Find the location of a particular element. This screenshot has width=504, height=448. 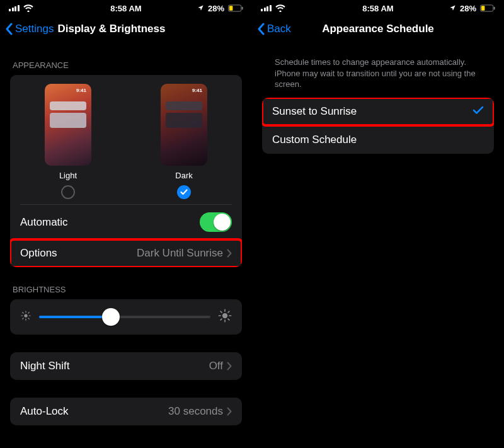

sun-small-icon is located at coordinates (26, 317).